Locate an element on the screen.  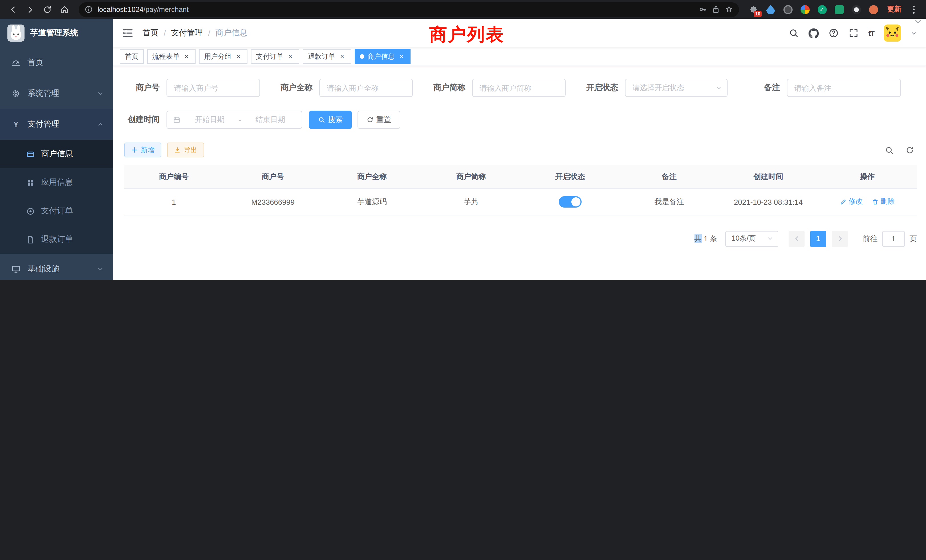
page-size-select: 10条/页 is located at coordinates (752, 239).